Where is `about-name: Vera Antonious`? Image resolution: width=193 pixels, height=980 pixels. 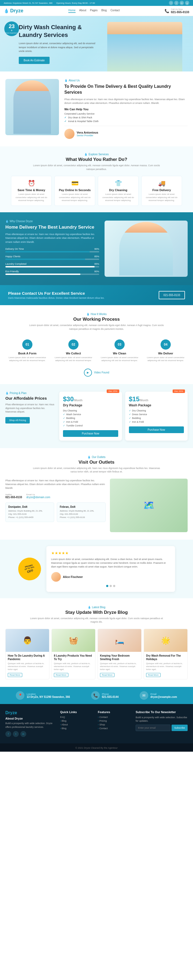 about-name: Vera Antonious is located at coordinates (88, 132).